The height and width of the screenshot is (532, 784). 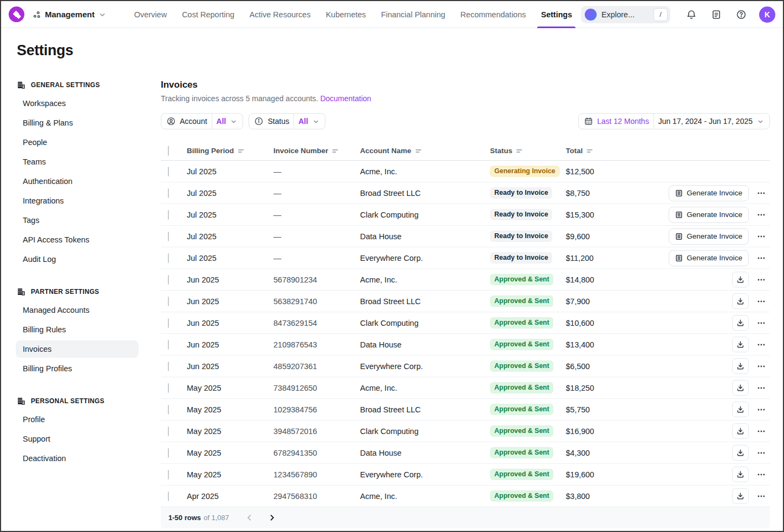 I want to click on sidebar-item-authentication: Authentication, so click(x=77, y=181).